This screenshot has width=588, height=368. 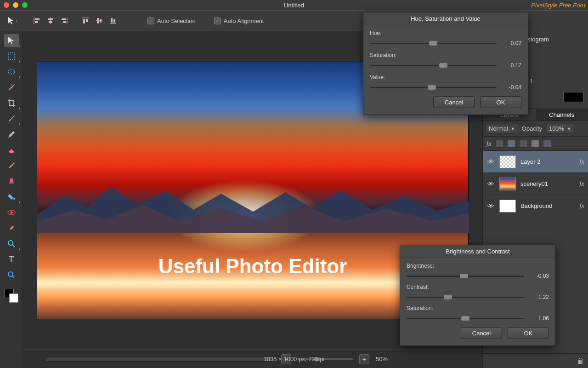 I want to click on opacity-label: Opacity, so click(x=532, y=129).